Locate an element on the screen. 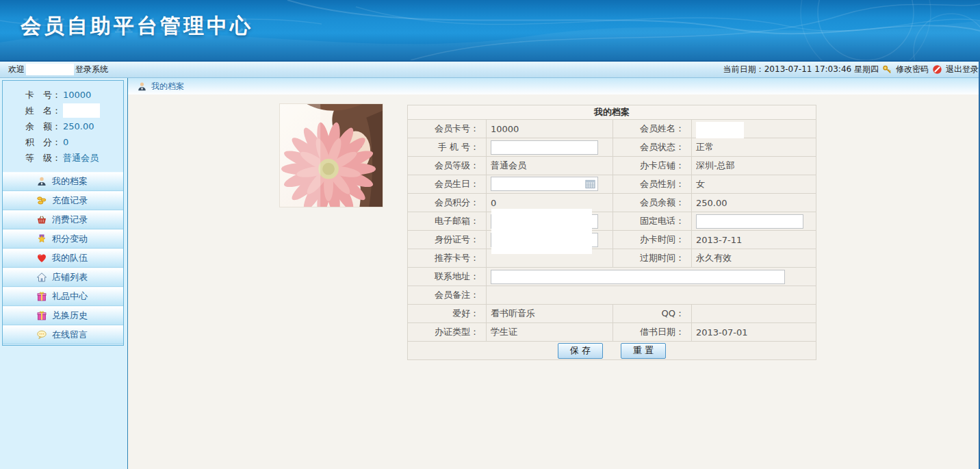 This screenshot has height=469, width=980. gift-icon is located at coordinates (42, 296).